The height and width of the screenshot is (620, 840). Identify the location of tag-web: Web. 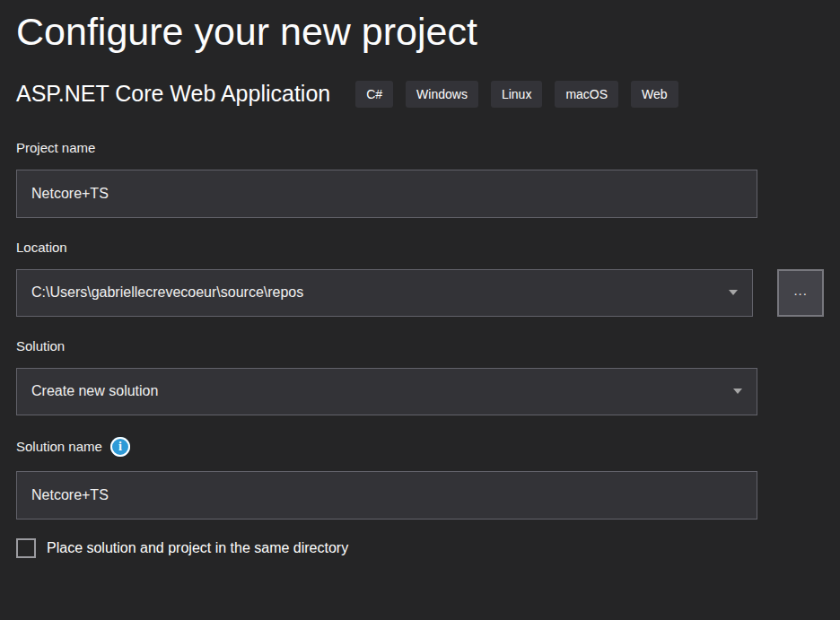
(655, 94).